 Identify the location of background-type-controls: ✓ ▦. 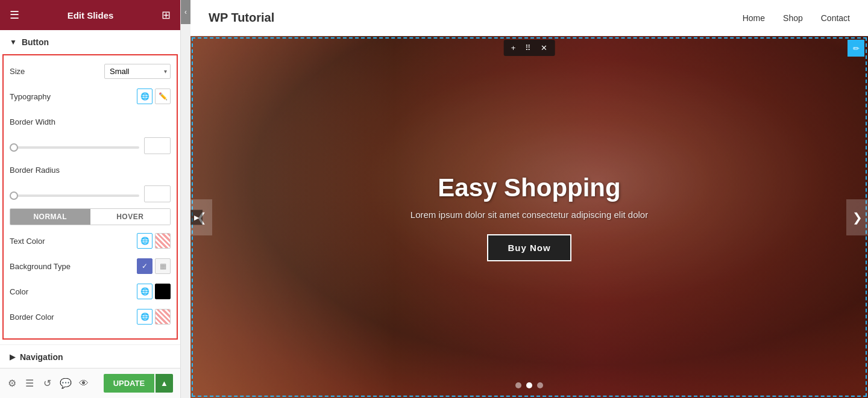
(154, 266).